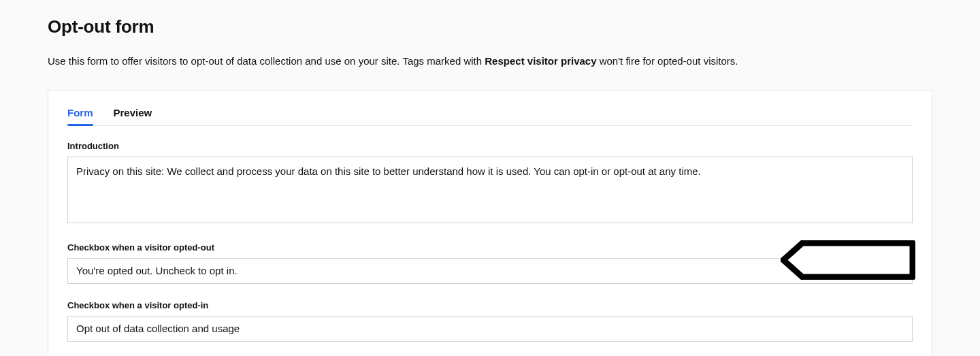 The width and height of the screenshot is (980, 356). Describe the element at coordinates (490, 61) in the screenshot. I see `page-description: Use this form to offer visitors to opt-o…` at that location.